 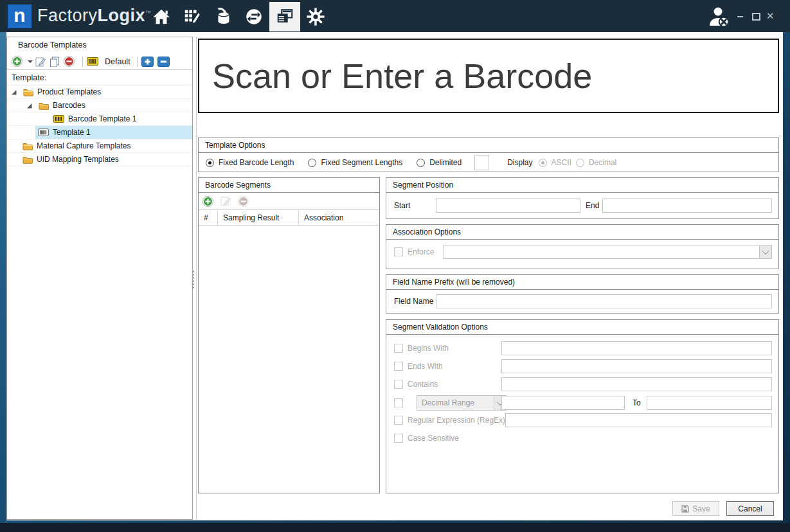 What do you see at coordinates (148, 62) in the screenshot?
I see `expand-all-icon` at bounding box center [148, 62].